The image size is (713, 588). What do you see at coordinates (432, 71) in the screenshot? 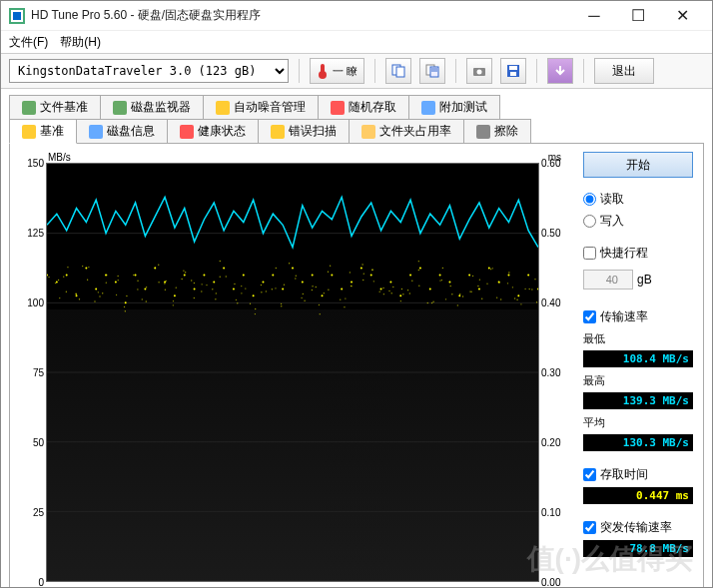
I see `copy-screenshot-button` at bounding box center [432, 71].